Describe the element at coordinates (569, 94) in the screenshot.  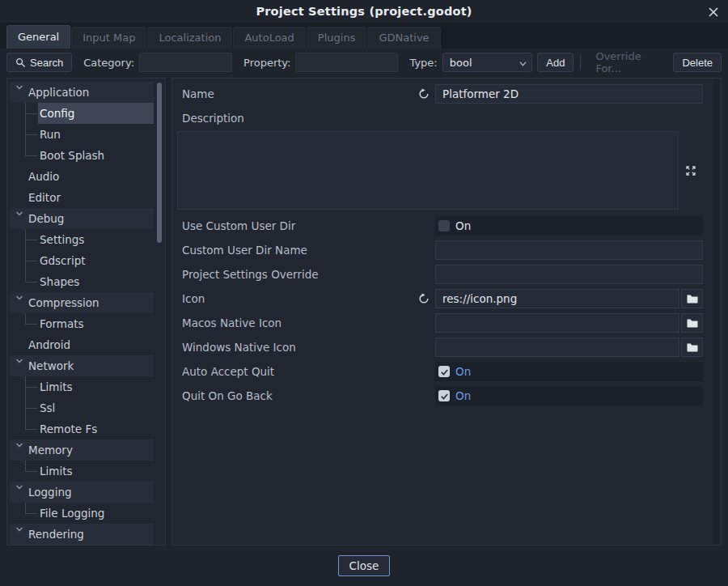
I see `name-input: Platformer 2D` at that location.